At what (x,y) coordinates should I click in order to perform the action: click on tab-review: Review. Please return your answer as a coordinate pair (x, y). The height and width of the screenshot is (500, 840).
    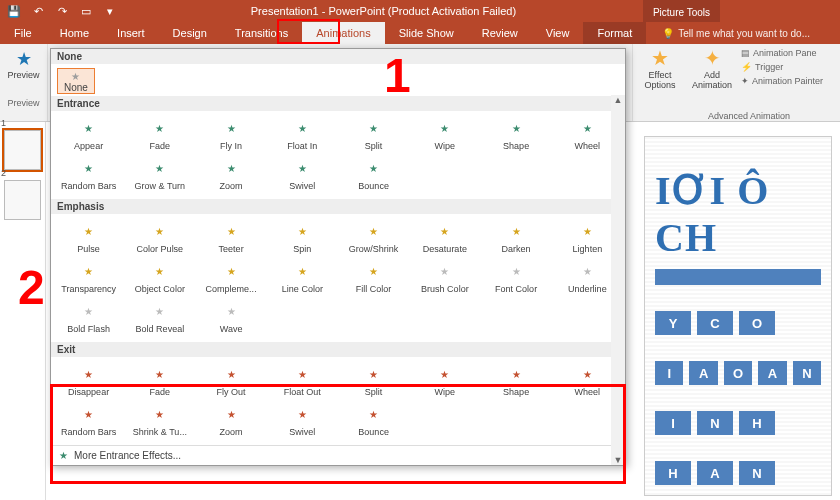
    Looking at the image, I should click on (500, 33).